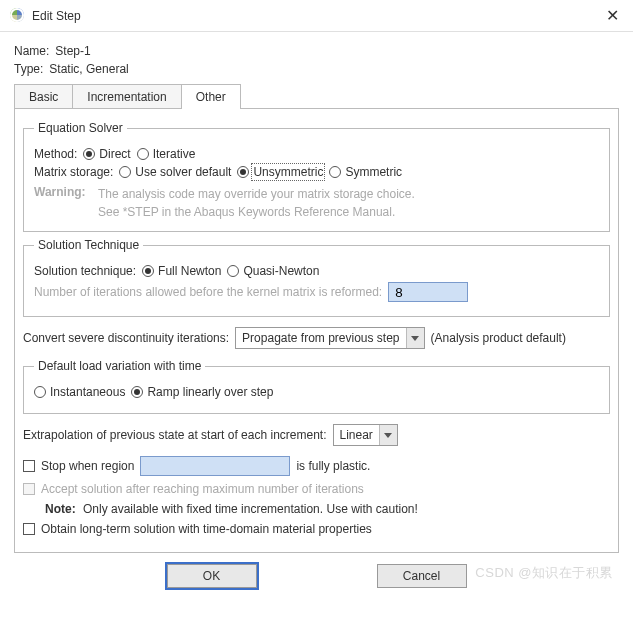 This screenshot has height=619, width=633. I want to click on obtain-longterm-checkbox, so click(29, 529).